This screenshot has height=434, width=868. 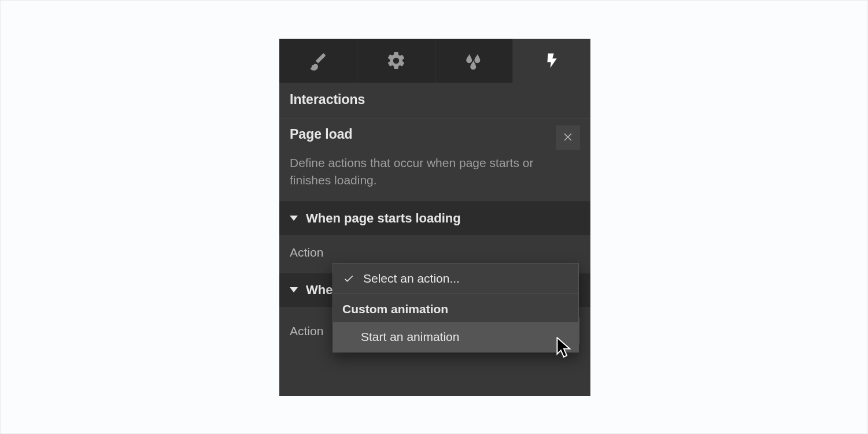 I want to click on check-icon, so click(x=349, y=279).